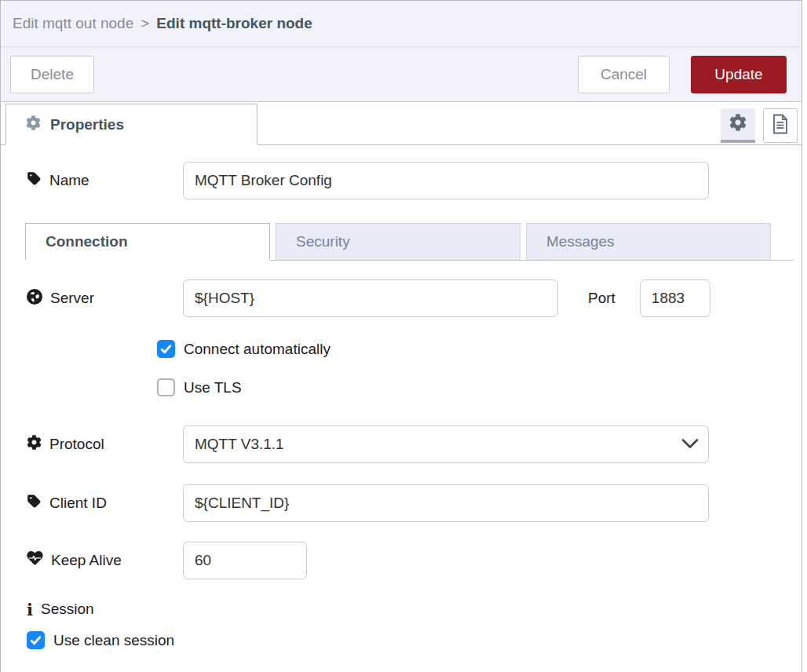 The width and height of the screenshot is (807, 672). What do you see at coordinates (401, 124) in the screenshot?
I see `editor-tab-bar: Properties` at bounding box center [401, 124].